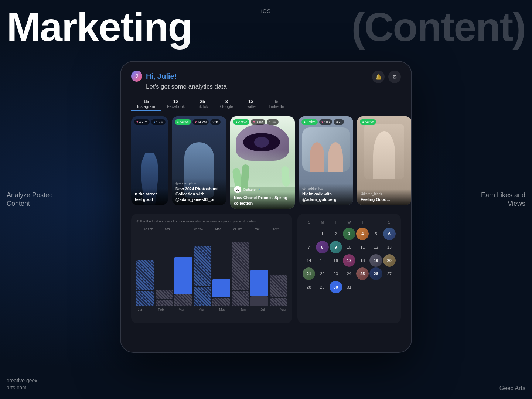 Image resolution: width=532 pixels, height=399 pixels. What do you see at coordinates (259, 287) in the screenshot?
I see `bar-jul` at bounding box center [259, 287].